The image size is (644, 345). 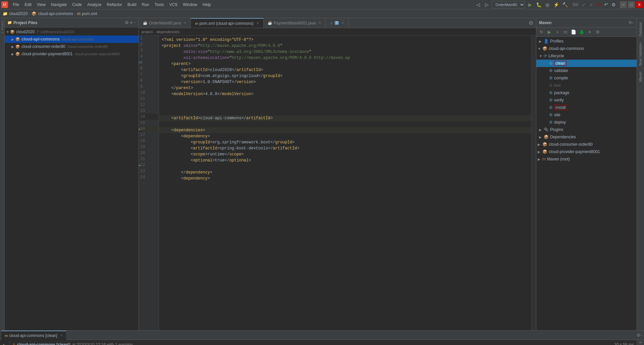 What do you see at coordinates (8, 32) in the screenshot?
I see `arrow-icon: ▼` at bounding box center [8, 32].